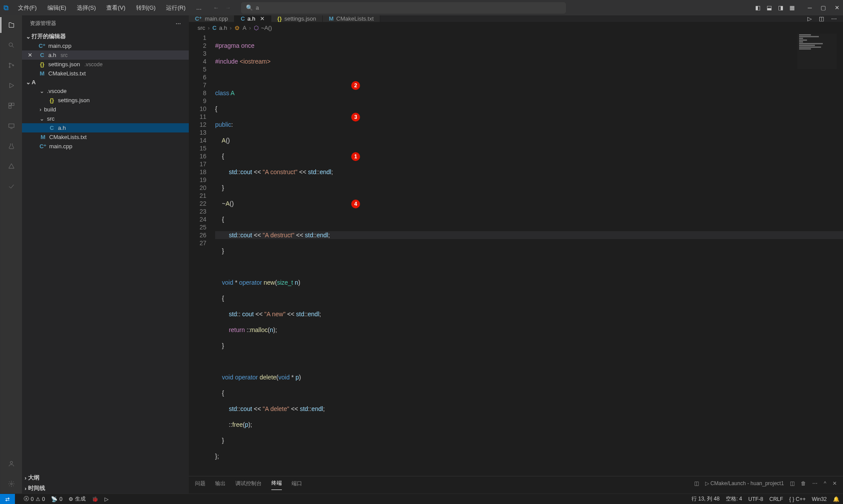 This screenshot has height=504, width=843. I want to click on open-editor-item: {}settings.json.vscode, so click(105, 64).